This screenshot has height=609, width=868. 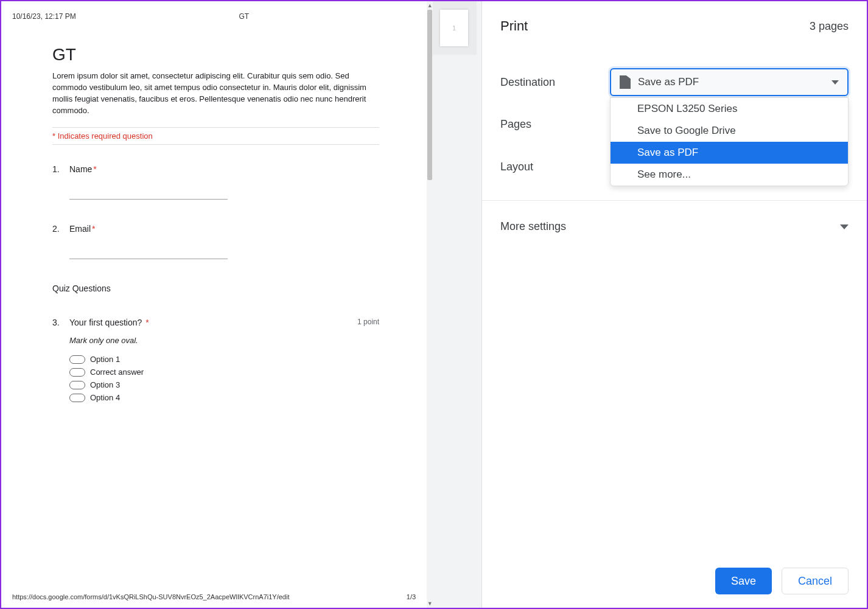 What do you see at coordinates (430, 304) in the screenshot?
I see `scrollbar-track` at bounding box center [430, 304].